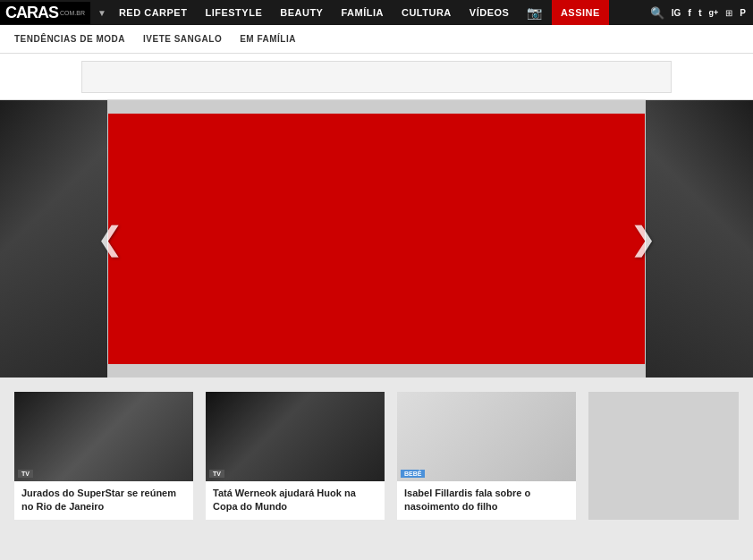  What do you see at coordinates (486, 437) in the screenshot?
I see `article-thumb-3: BEBÊ` at bounding box center [486, 437].